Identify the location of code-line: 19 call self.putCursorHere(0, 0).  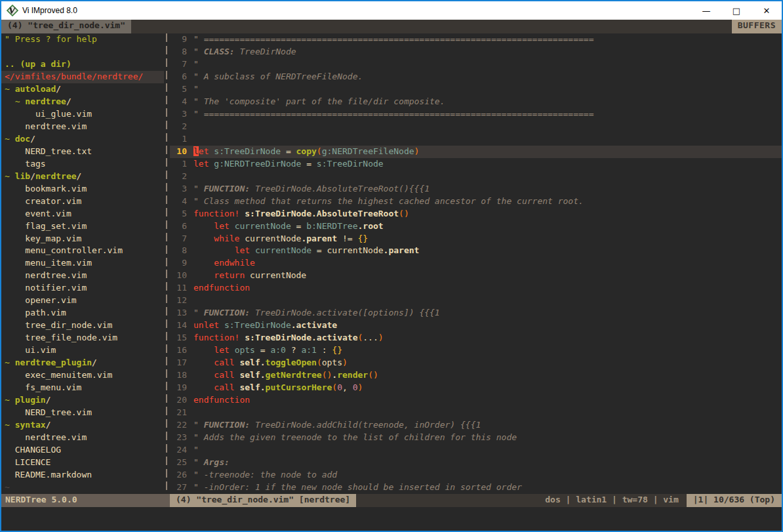
(476, 388).